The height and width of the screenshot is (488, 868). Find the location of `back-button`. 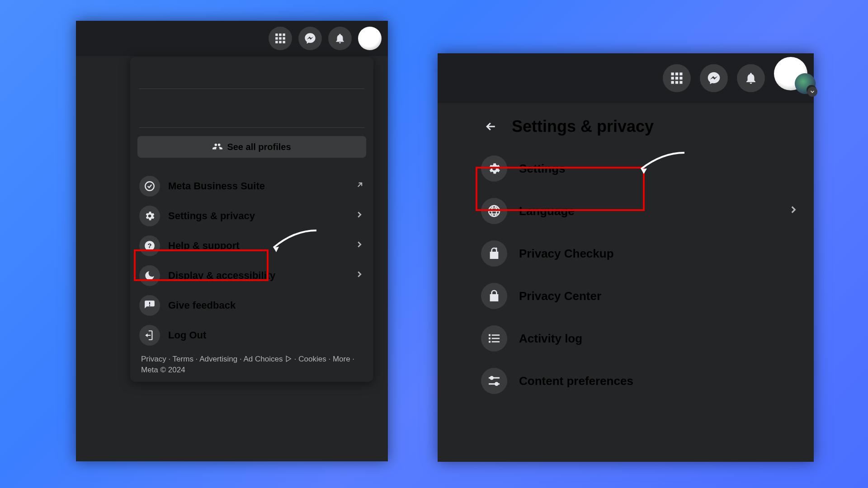

back-button is located at coordinates (491, 127).